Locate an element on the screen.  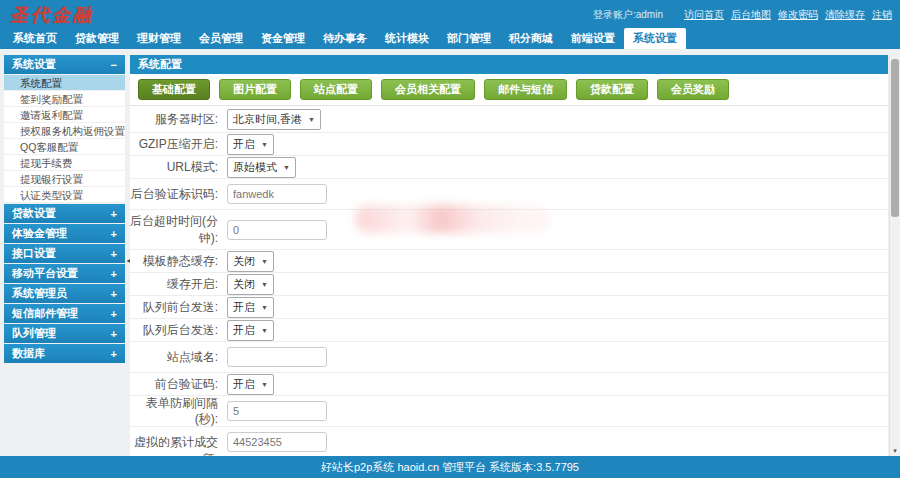
sidebar-group-header: 系统管理员+ is located at coordinates (64, 294).